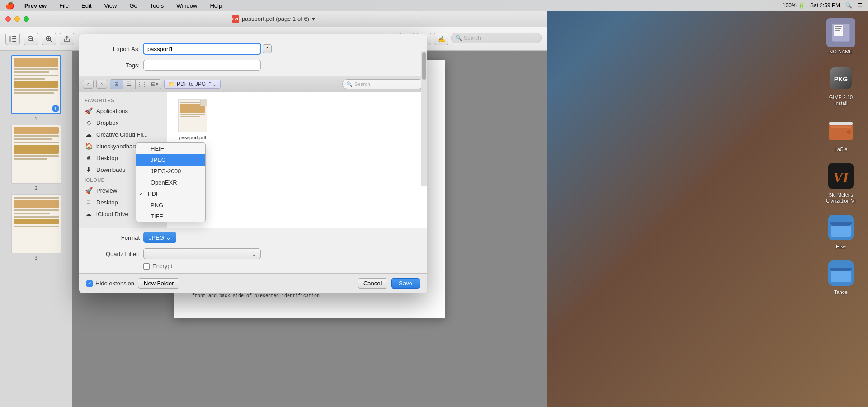  I want to click on location-label: PDF to JPG, so click(191, 84).